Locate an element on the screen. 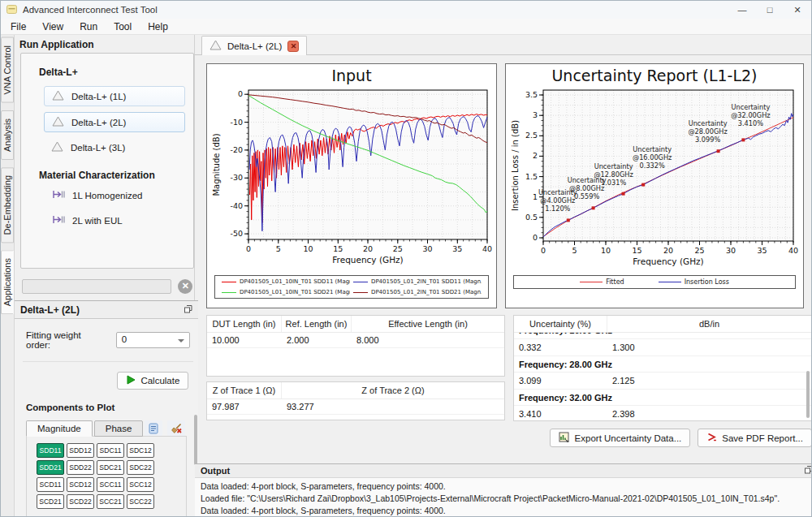 This screenshot has width=812, height=517. legend-entry: DP401505_L01_2IN_T01 SDD21 (Magn.) is located at coordinates (417, 292).